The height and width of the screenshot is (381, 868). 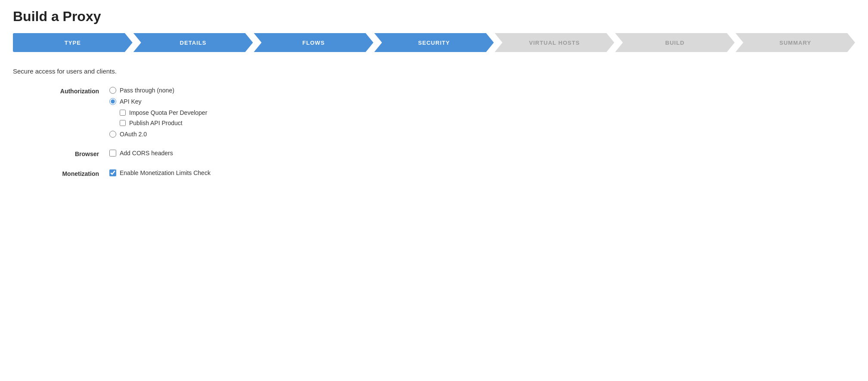 I want to click on auth-api-key-option: API Key, so click(x=158, y=101).